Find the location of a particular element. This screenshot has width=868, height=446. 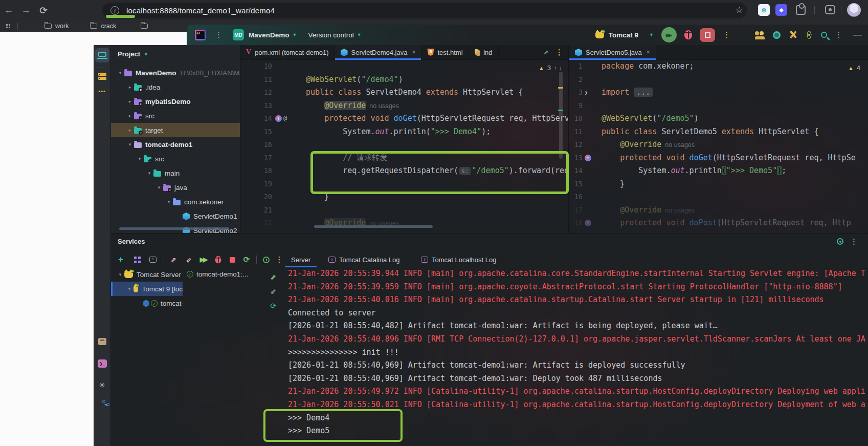

plugin-atom-icon is located at coordinates (809, 35).